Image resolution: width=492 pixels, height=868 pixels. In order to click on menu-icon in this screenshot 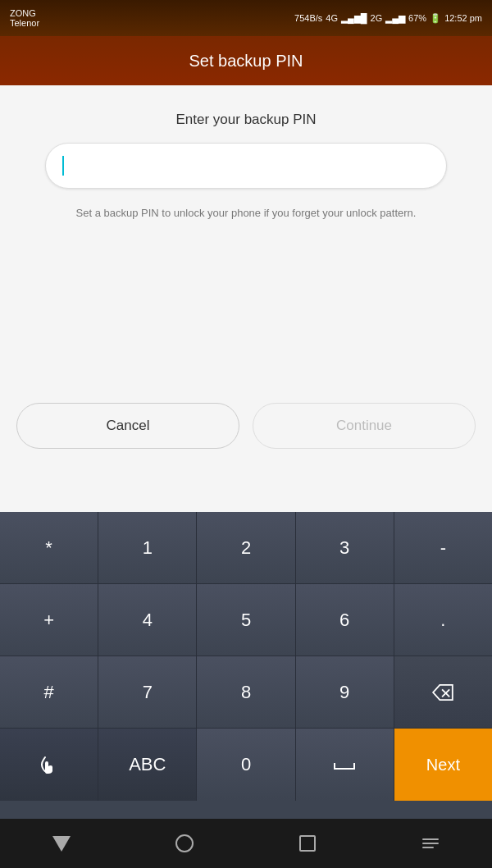, I will do `click(430, 843)`.